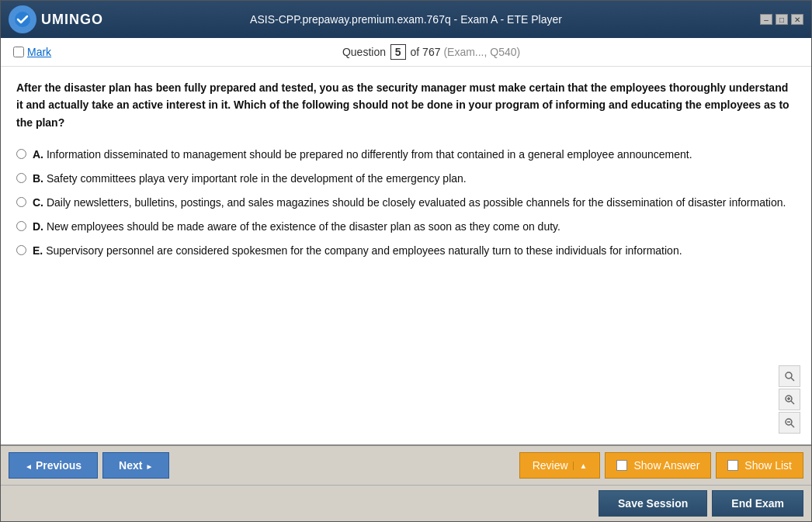 This screenshot has height=522, width=812. What do you see at coordinates (782, 19) in the screenshot?
I see `maximize-button: □` at bounding box center [782, 19].